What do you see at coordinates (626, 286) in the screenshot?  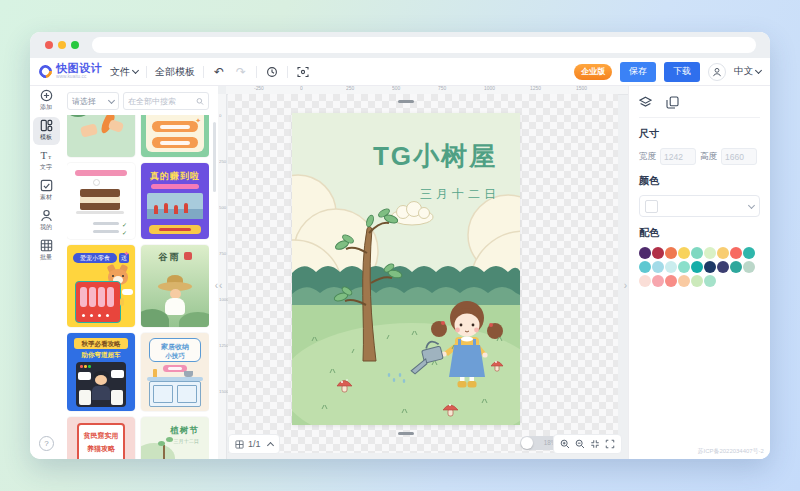 I see `collapse-right-chevron: ›` at bounding box center [626, 286].